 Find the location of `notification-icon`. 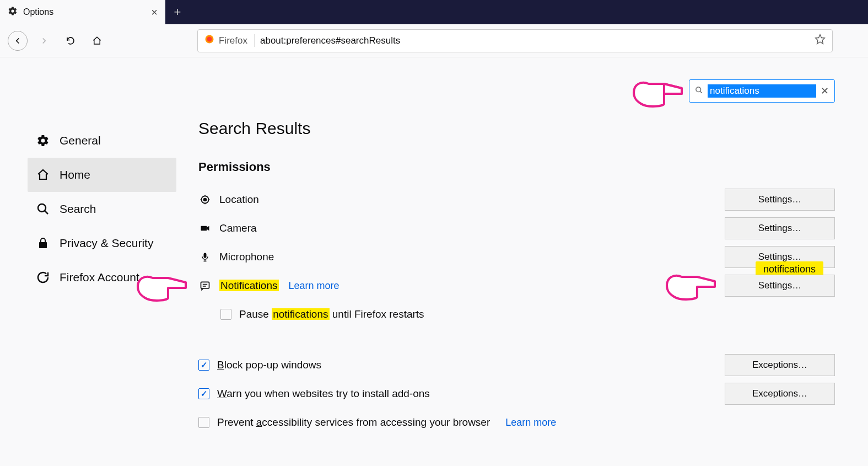

notification-icon is located at coordinates (205, 286).